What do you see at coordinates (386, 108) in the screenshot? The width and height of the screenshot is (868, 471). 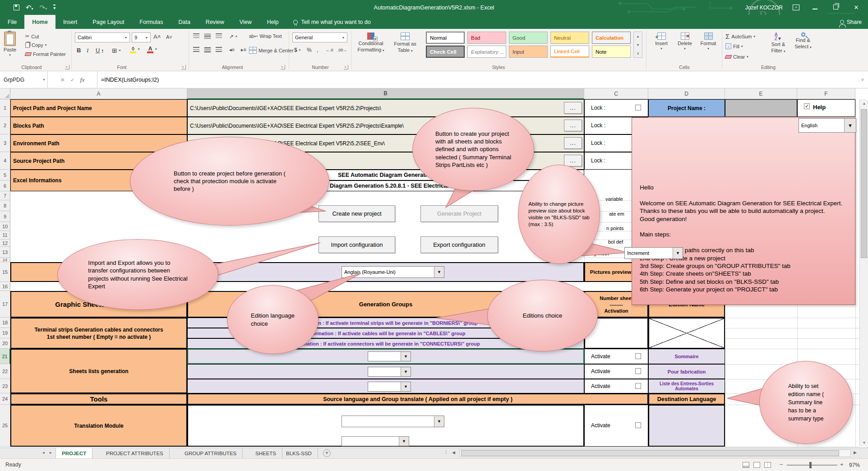 I see `cell-b1-project-path: C:\Users\Public\Documents\IGE+XAO\SEE El…` at bounding box center [386, 108].